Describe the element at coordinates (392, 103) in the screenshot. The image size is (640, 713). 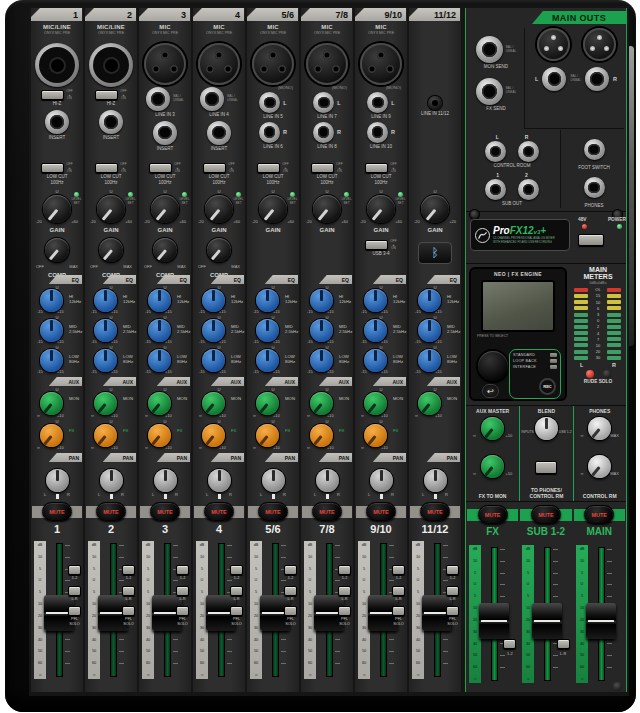
I see `left-label: L` at that location.